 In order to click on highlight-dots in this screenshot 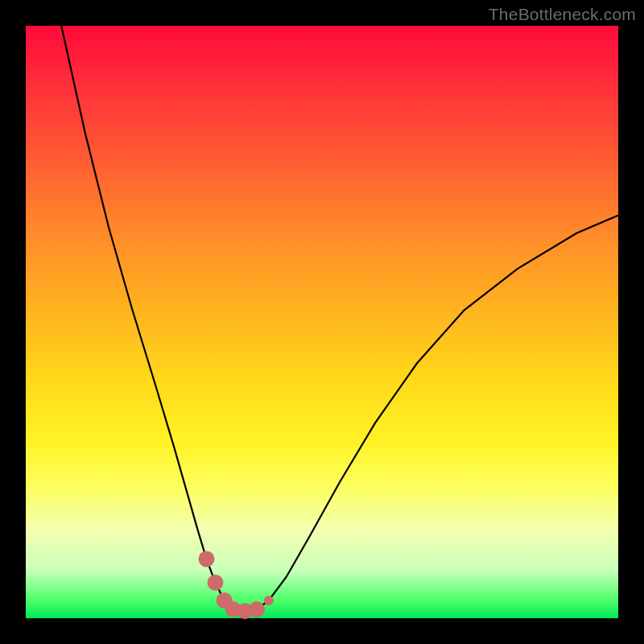, I will do `click(237, 584)`.